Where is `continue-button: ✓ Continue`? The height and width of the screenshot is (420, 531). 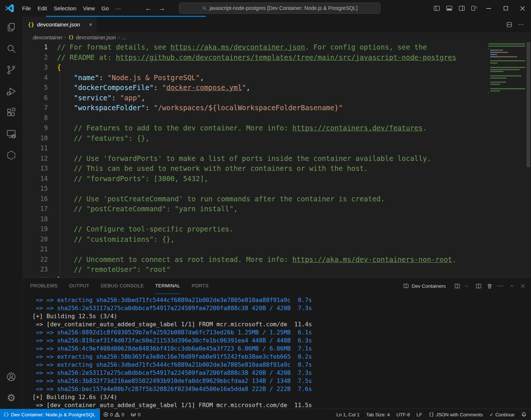
continue-button: ✓ Continue is located at coordinates (502, 414).